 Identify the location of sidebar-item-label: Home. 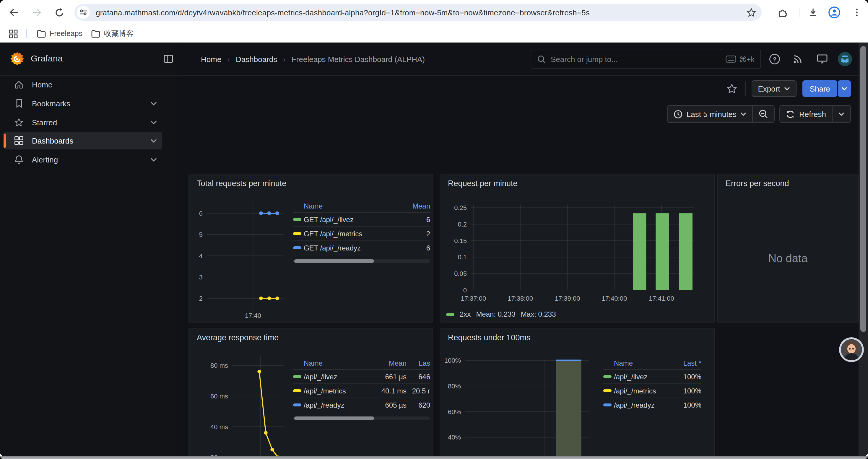
(97, 85).